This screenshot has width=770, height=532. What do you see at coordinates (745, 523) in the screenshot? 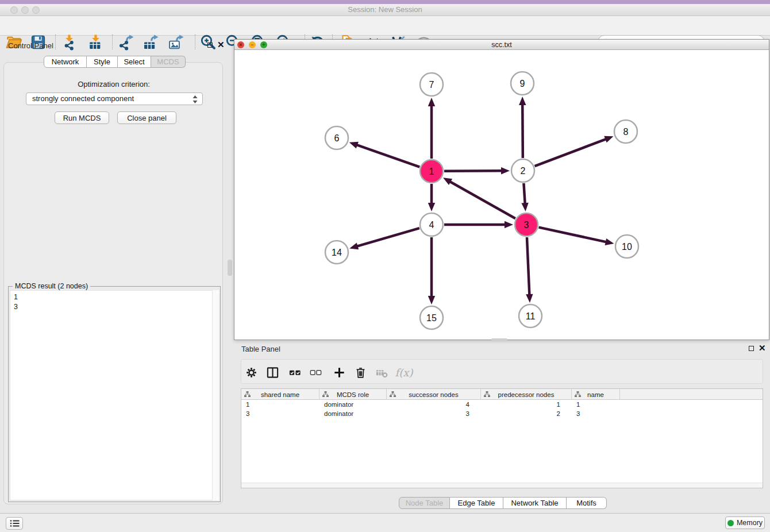
I see `memory-button: Memory` at bounding box center [745, 523].